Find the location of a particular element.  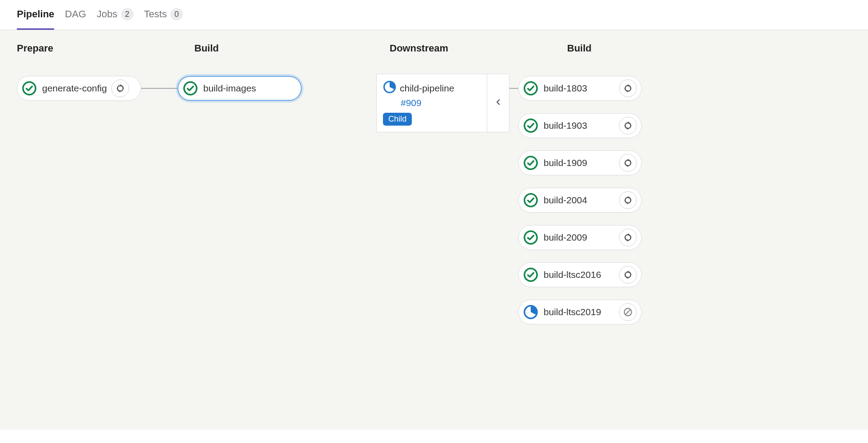

tab-dag-label: DAG is located at coordinates (75, 14).